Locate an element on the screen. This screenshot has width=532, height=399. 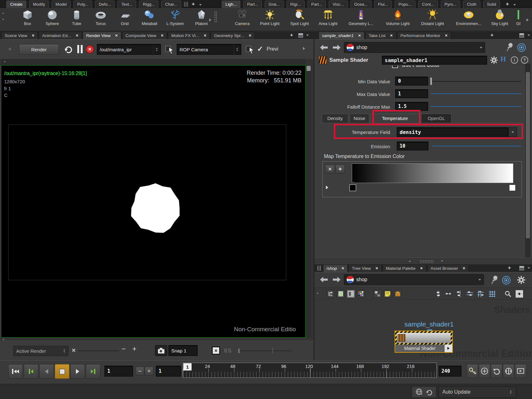
shelf-menu-chevron-icon is located at coordinates (200, 5).